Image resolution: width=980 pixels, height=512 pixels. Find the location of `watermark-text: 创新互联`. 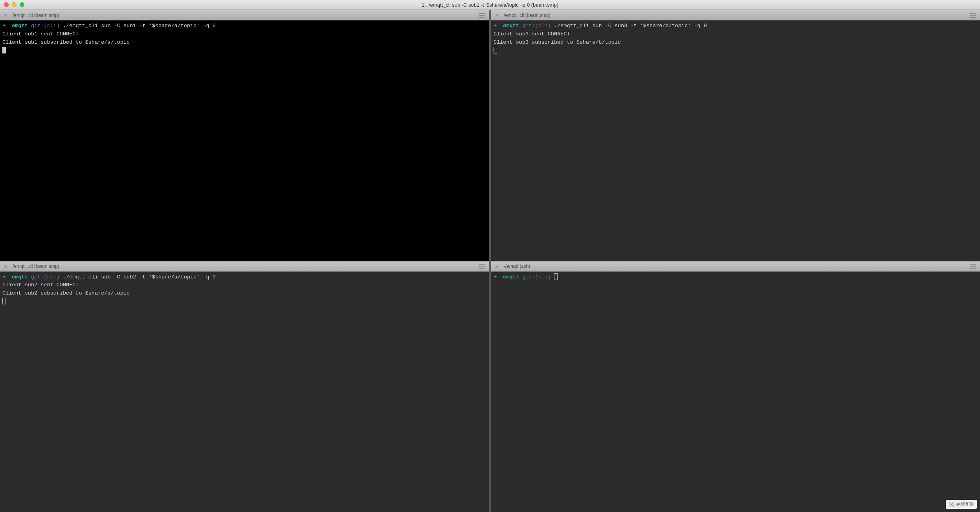

watermark-text: 创新互联 is located at coordinates (965, 504).